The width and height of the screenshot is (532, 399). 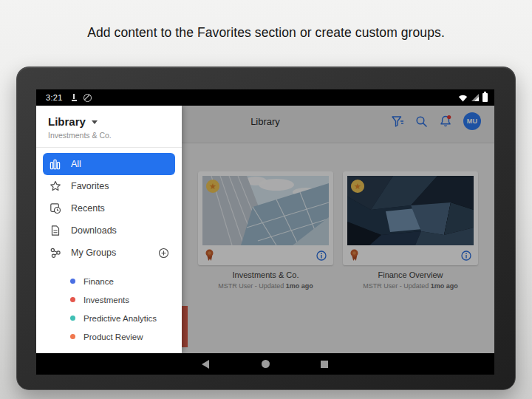 I want to click on no-signal-icon, so click(x=87, y=98).